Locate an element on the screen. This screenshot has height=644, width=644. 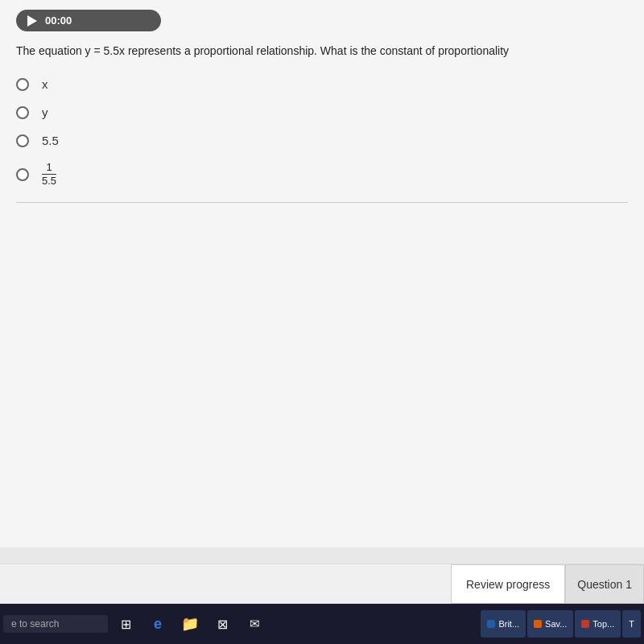
taskbar-app-t: T is located at coordinates (631, 624).